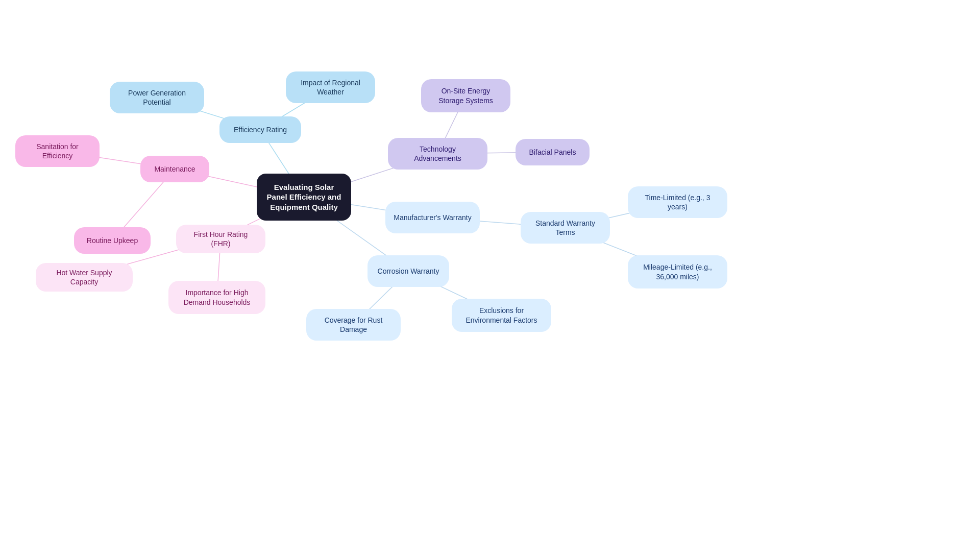  Describe the element at coordinates (57, 151) in the screenshot. I see `sanitation-node: Sanitation for Efficiency` at that location.